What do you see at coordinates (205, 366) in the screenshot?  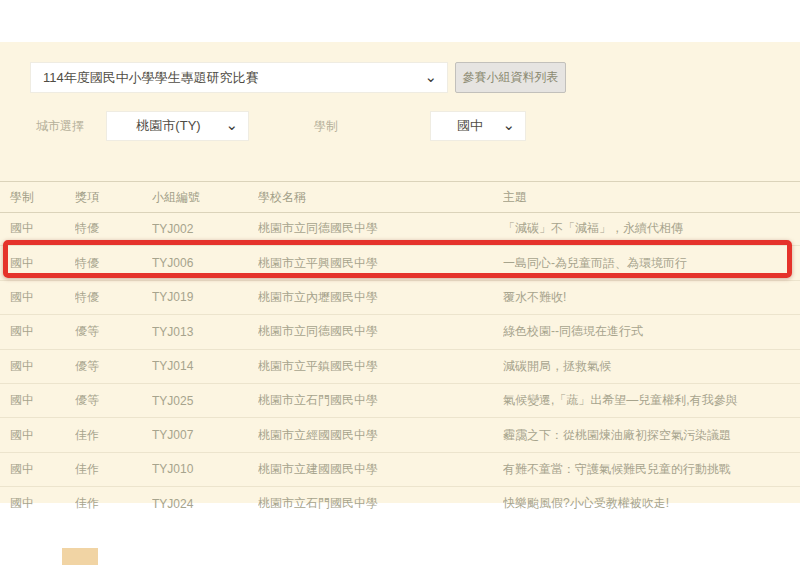 I see `cell-group: TYJ014` at bounding box center [205, 366].